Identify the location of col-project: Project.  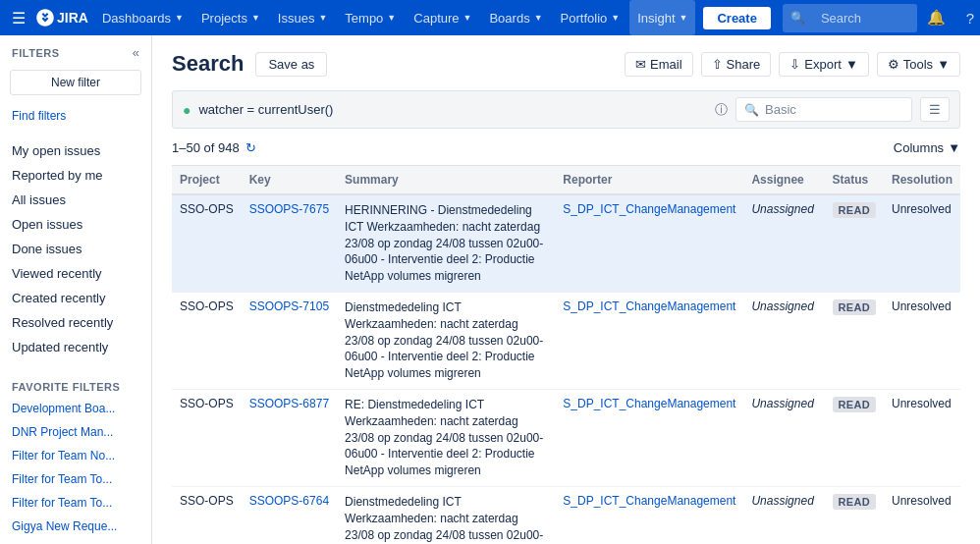
(206, 181).